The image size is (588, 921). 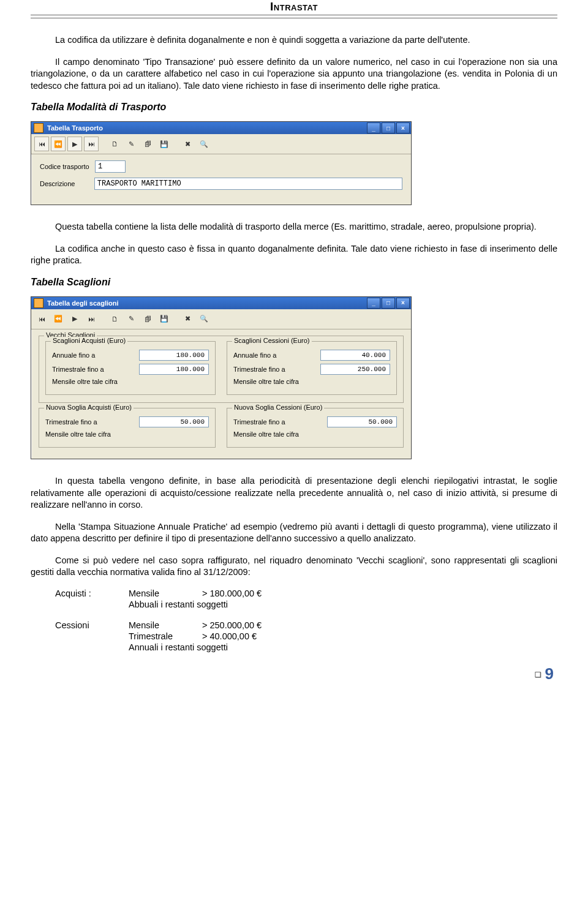 What do you see at coordinates (362, 422) in the screenshot?
I see `input-nces-trimestrale: 50.000` at bounding box center [362, 422].